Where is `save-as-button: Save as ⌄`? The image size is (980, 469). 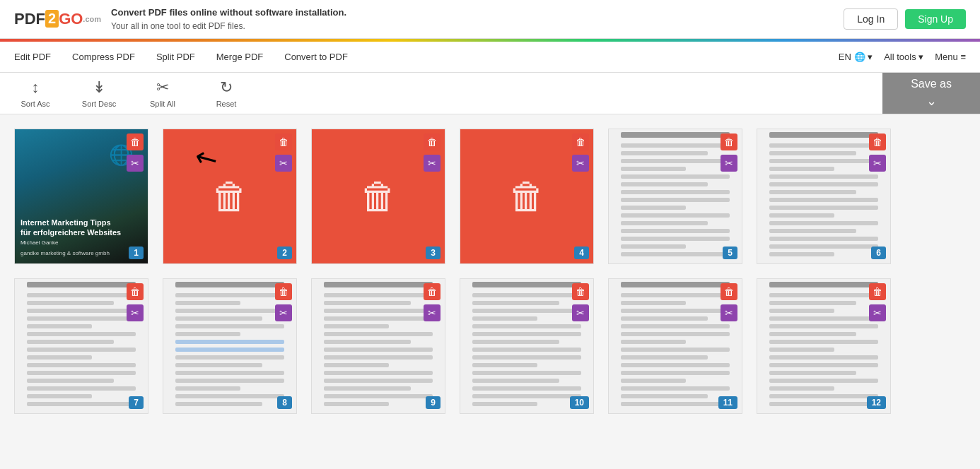 save-as-button: Save as ⌄ is located at coordinates (931, 93).